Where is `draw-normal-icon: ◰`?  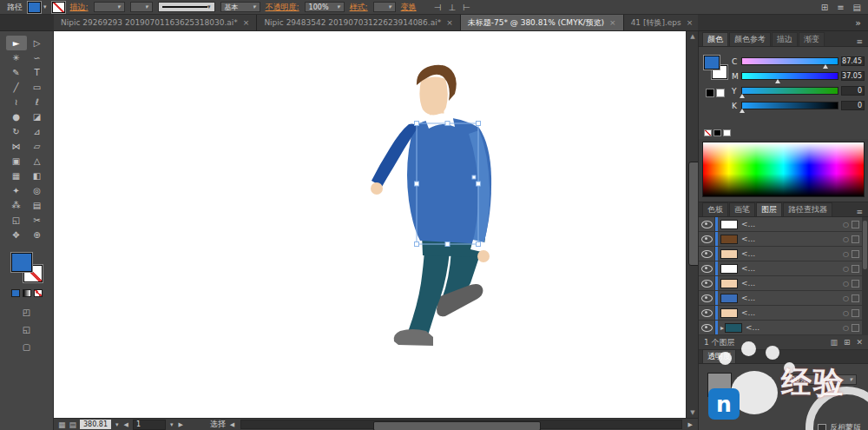 draw-normal-icon: ◰ is located at coordinates (26, 313).